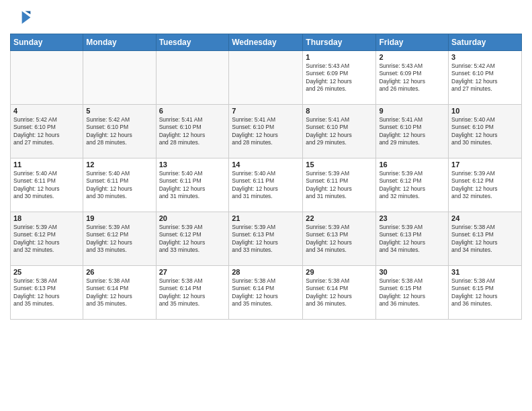 The image size is (532, 411). I want to click on day-info: Sunrise: 5:42 AM Sunset: 6:10 PM Dayligh…, so click(485, 78).